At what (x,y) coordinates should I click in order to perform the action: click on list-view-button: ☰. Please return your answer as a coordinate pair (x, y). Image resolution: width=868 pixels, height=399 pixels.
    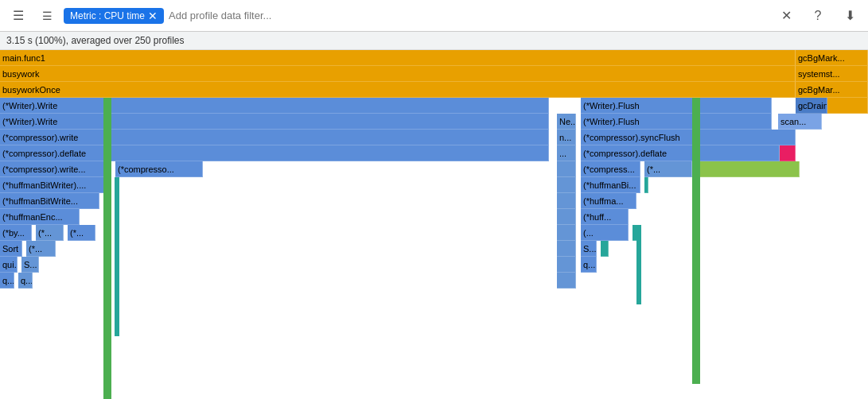
    Looking at the image, I should click on (18, 16).